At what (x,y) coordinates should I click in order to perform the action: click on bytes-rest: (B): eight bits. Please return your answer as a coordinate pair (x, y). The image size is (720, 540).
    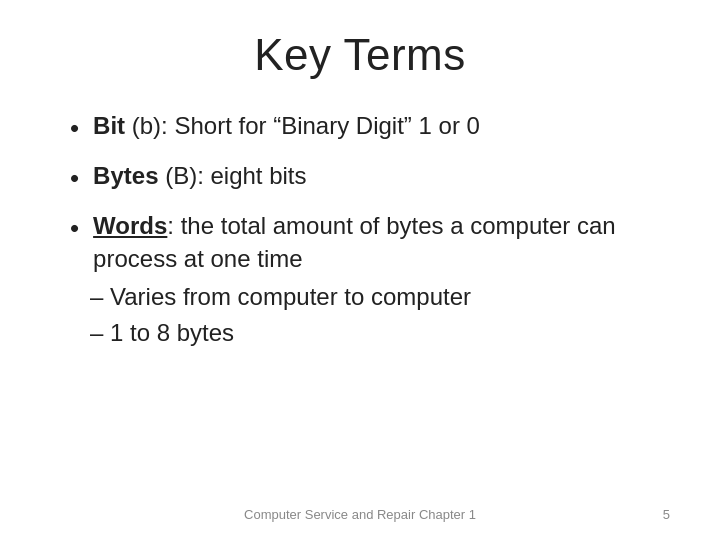
    Looking at the image, I should click on (232, 176).